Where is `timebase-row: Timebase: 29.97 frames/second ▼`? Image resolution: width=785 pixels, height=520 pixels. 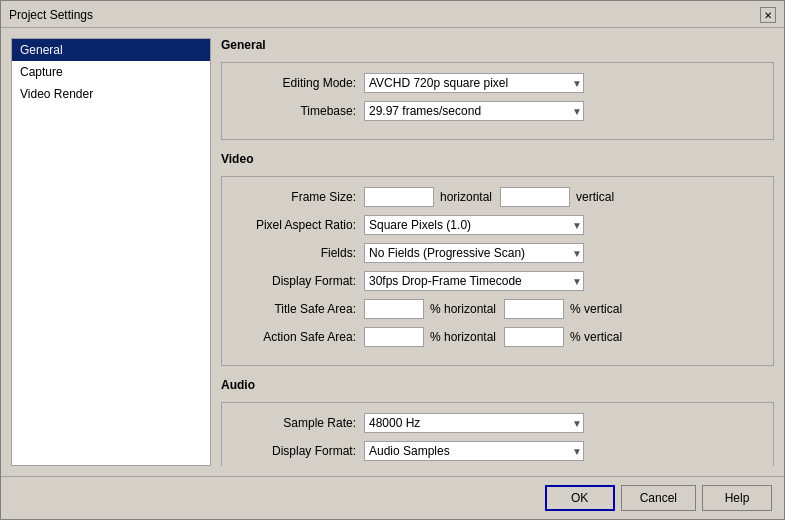 timebase-row: Timebase: 29.97 frames/second ▼ is located at coordinates (498, 111).